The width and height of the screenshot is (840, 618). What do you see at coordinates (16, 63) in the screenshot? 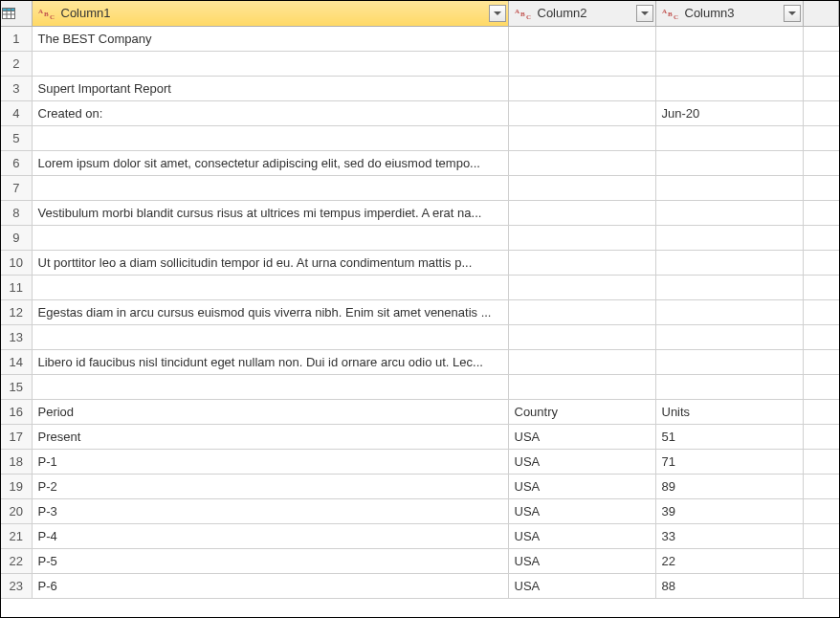
I see `row-number: 2` at bounding box center [16, 63].